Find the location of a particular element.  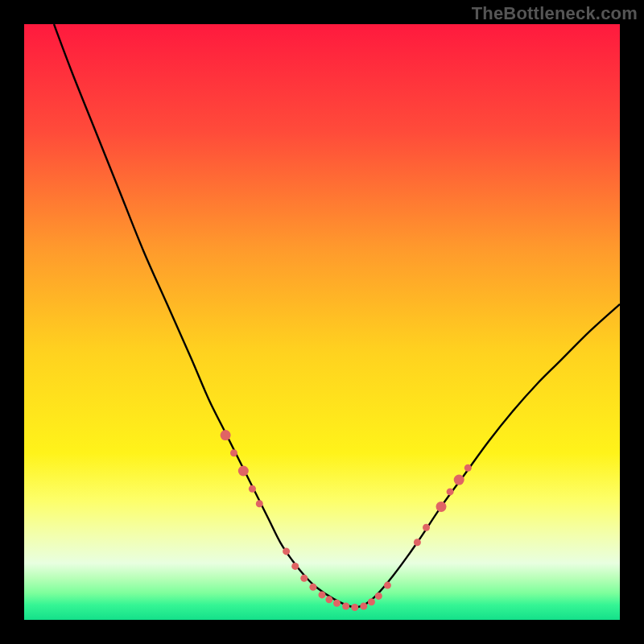

attribution-watermark: TheBottleneck.com is located at coordinates (555, 14).